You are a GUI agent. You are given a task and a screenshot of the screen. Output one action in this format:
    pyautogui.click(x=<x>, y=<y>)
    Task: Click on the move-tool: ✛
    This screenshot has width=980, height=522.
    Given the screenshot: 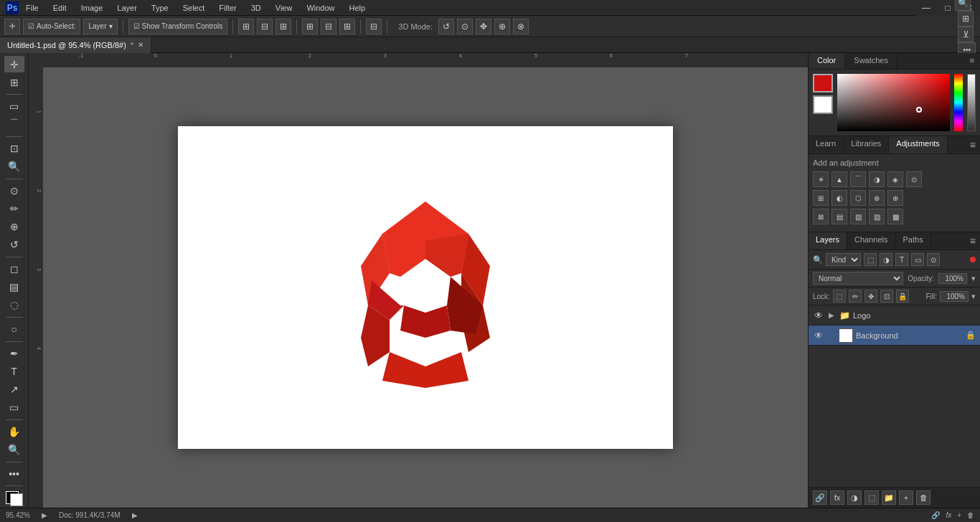 What is the action you would take?
    pyautogui.click(x=14, y=65)
    